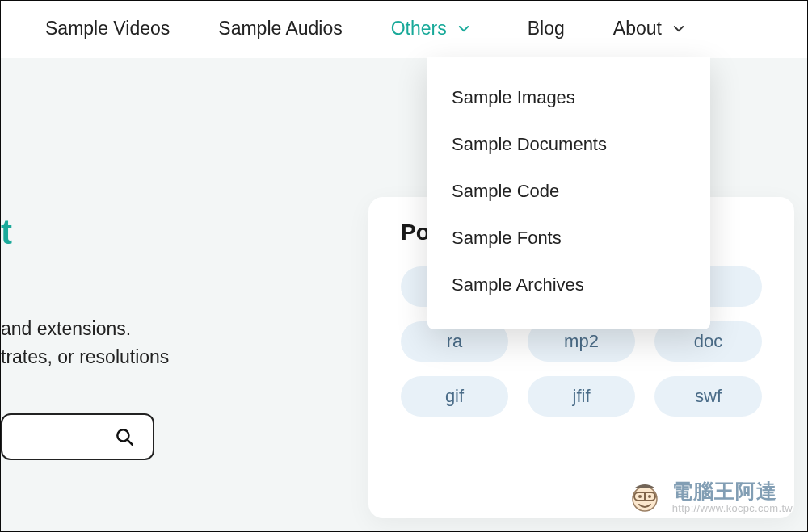  I want to click on nav-label: Sample Audios, so click(280, 29).